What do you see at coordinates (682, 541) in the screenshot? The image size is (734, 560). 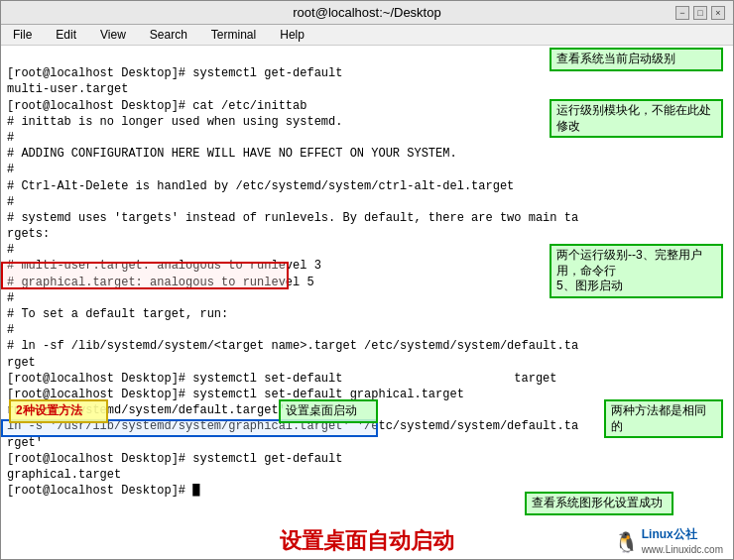 I see `linuxidc-text: Linux公社 www.Linuxidc.com` at bounding box center [682, 541].